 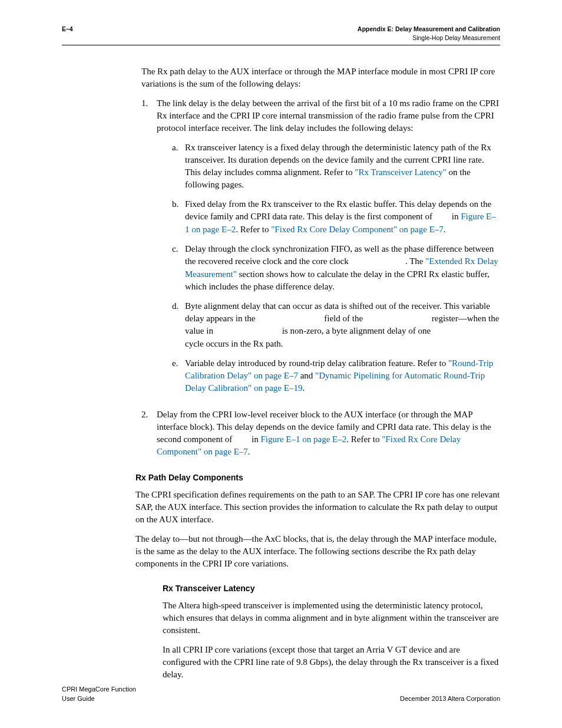 What do you see at coordinates (397, 319) in the screenshot?
I see `code-cpri-rx-delay: CPRI_RX_DELAY` at bounding box center [397, 319].